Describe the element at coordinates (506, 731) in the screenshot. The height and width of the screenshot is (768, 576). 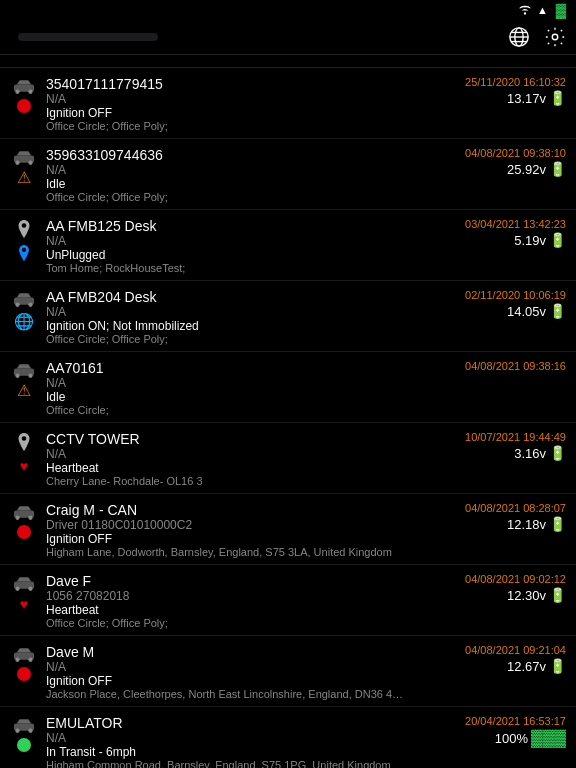
I see `device-right: 20/04/2021 16:53:17 100% ▓▓▓` at that location.